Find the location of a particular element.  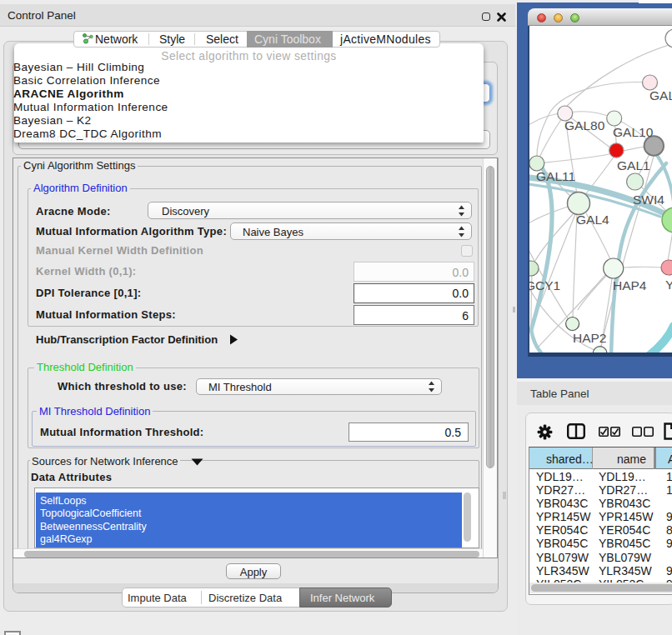

svg-text: GAL7 is located at coordinates (660, 95).